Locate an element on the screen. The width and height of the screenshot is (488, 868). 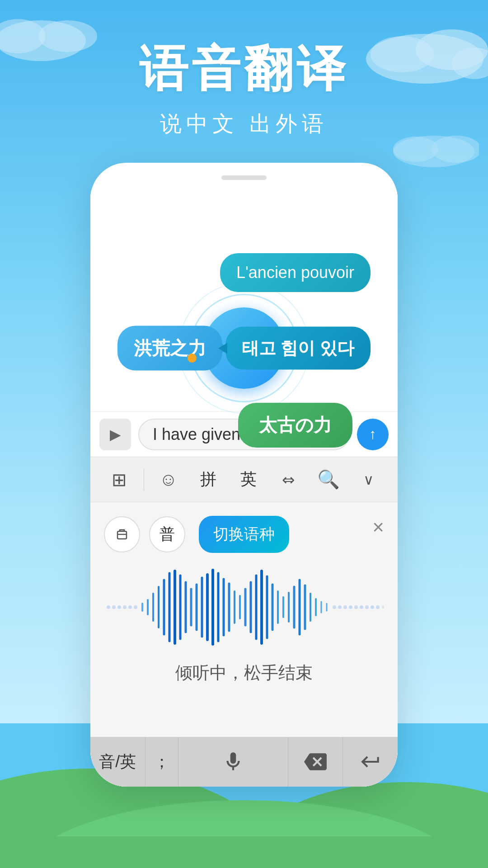
profile-icon-btn is located at coordinates (122, 534).